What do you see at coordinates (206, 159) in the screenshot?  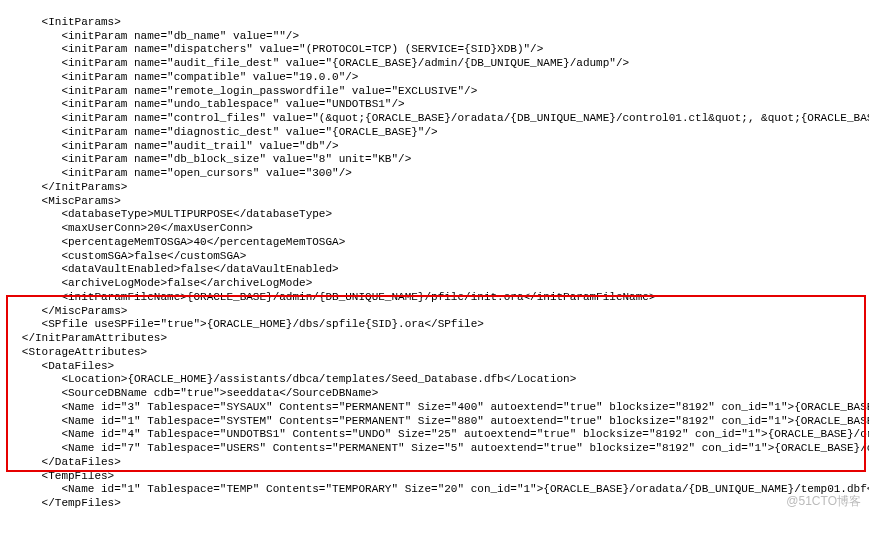 I see `code-line: <initParam name="db_block_size" value="8…` at bounding box center [206, 159].